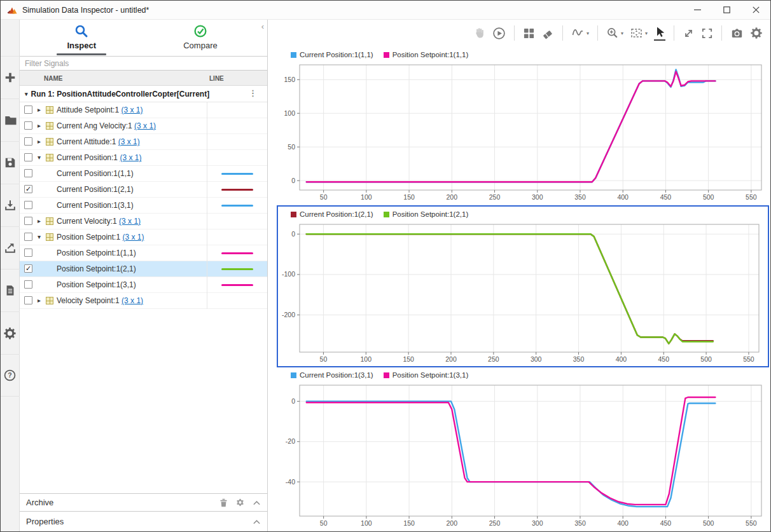 This screenshot has height=532, width=771. Describe the element at coordinates (660, 33) in the screenshot. I see `pointer-tool-button` at that location.